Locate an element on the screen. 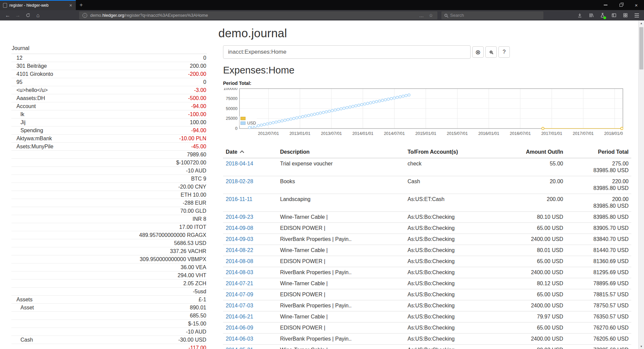 The width and height of the screenshot is (644, 349). menu-button is located at coordinates (637, 15).